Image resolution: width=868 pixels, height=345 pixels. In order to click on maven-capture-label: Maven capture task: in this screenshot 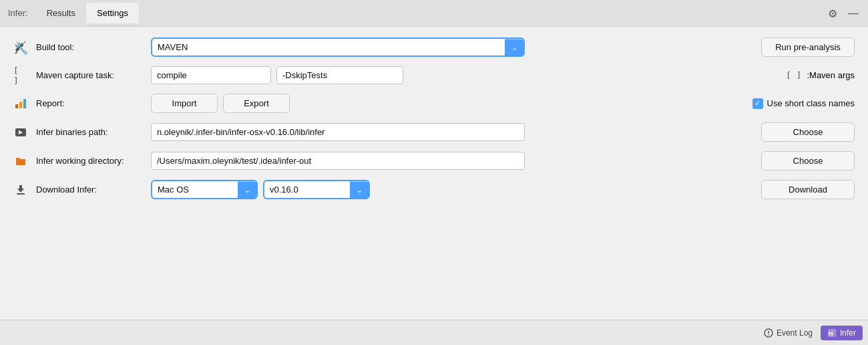, I will do `click(89, 75)`.